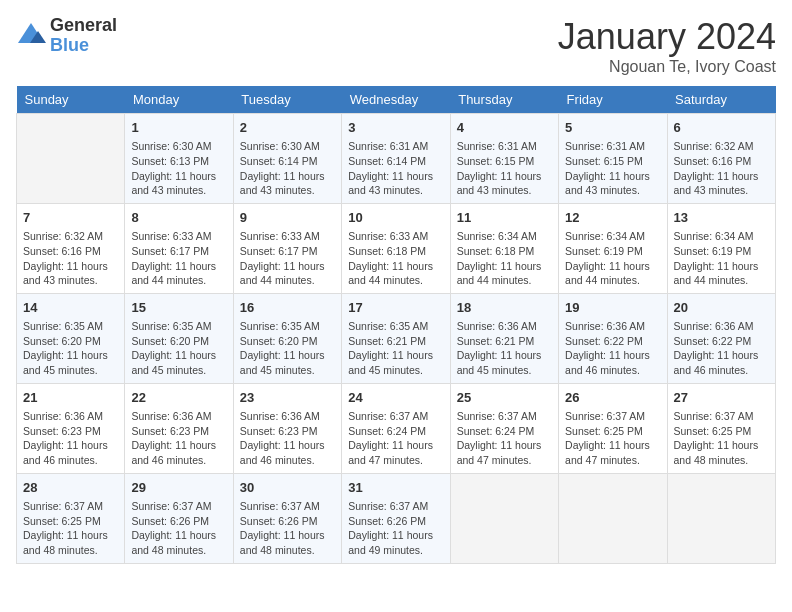 Image resolution: width=792 pixels, height=612 pixels. Describe the element at coordinates (504, 348) in the screenshot. I see `day-info: Sunrise: 6:36 AMSunset: 6:21 PMDaylight:…` at that location.